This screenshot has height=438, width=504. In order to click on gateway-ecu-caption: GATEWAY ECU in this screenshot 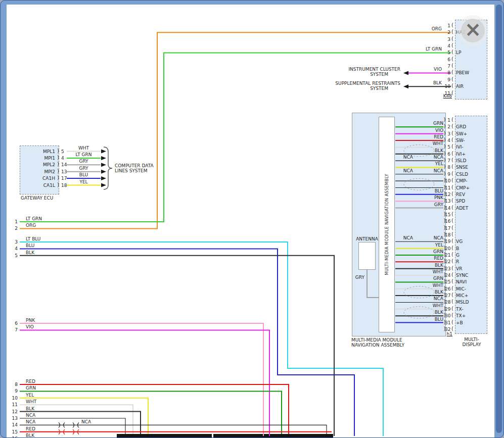, I will do `click(37, 198)`.